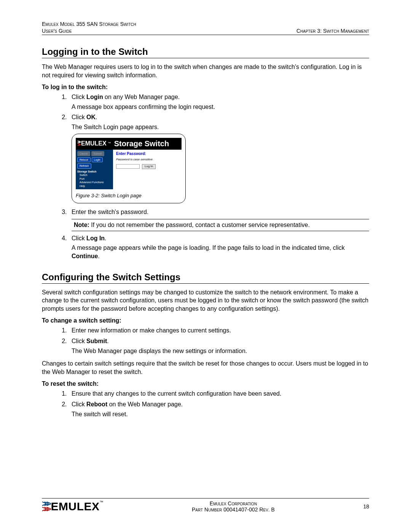 The height and width of the screenshot is (532, 411). What do you see at coordinates (206, 340) in the screenshot?
I see `change-steps: Enter new information or make changes to…` at bounding box center [206, 340].